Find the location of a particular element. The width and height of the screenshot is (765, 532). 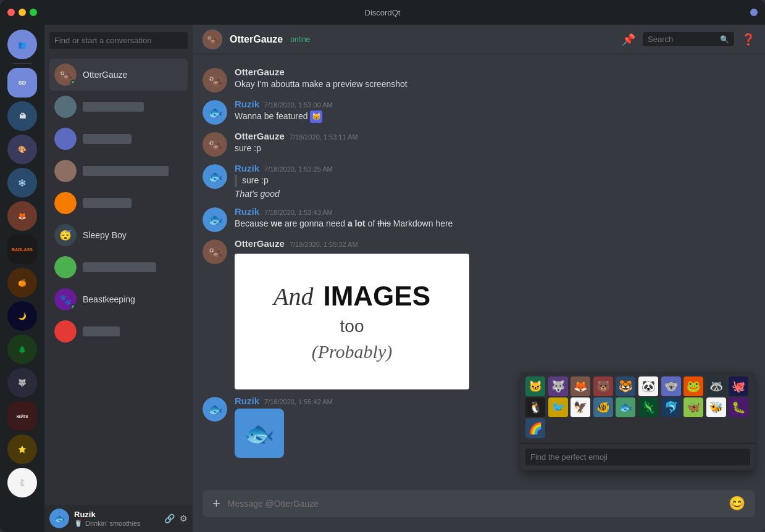

emoji-cell: 🦅 is located at coordinates (580, 407).